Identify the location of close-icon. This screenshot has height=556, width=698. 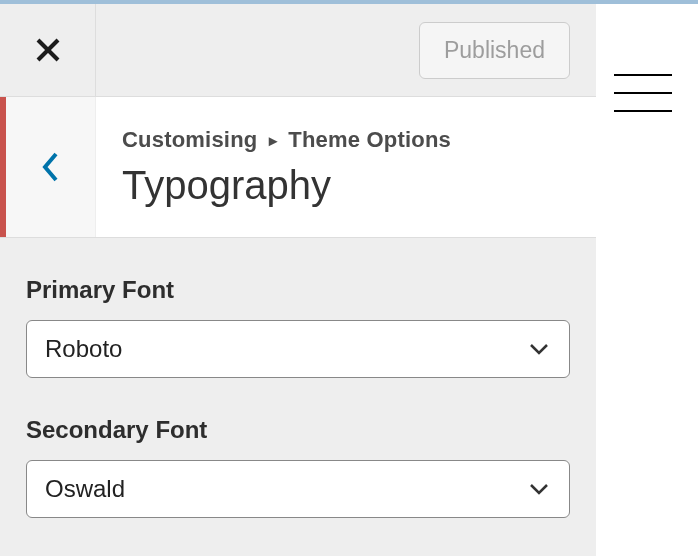
(48, 50).